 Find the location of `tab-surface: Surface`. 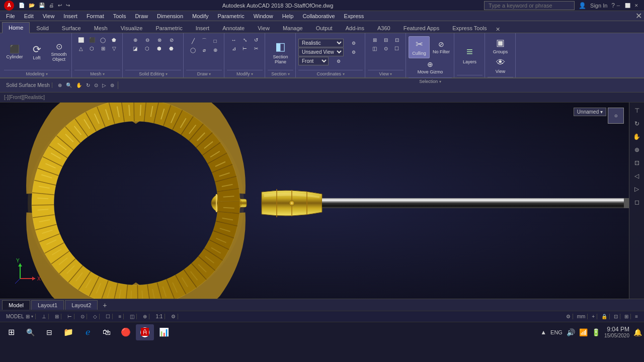

tab-surface: Surface is located at coordinates (71, 28).